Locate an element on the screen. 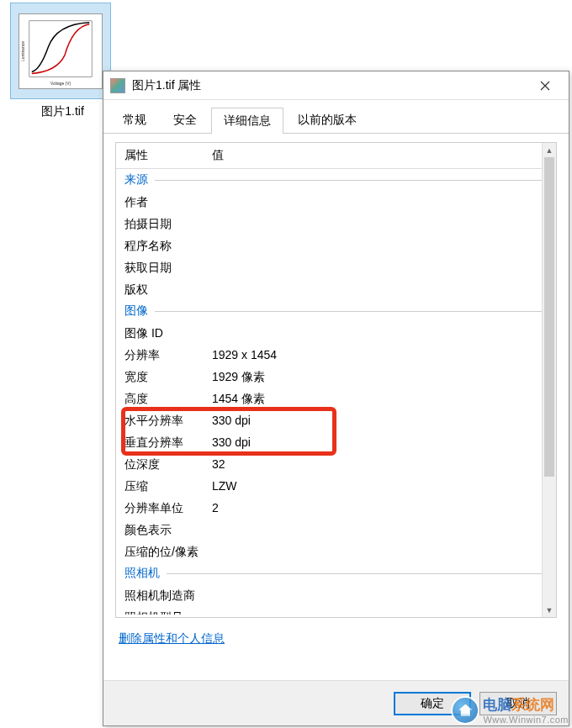  chart-preview: Voltage (V) Luminance is located at coordinates (61, 51).